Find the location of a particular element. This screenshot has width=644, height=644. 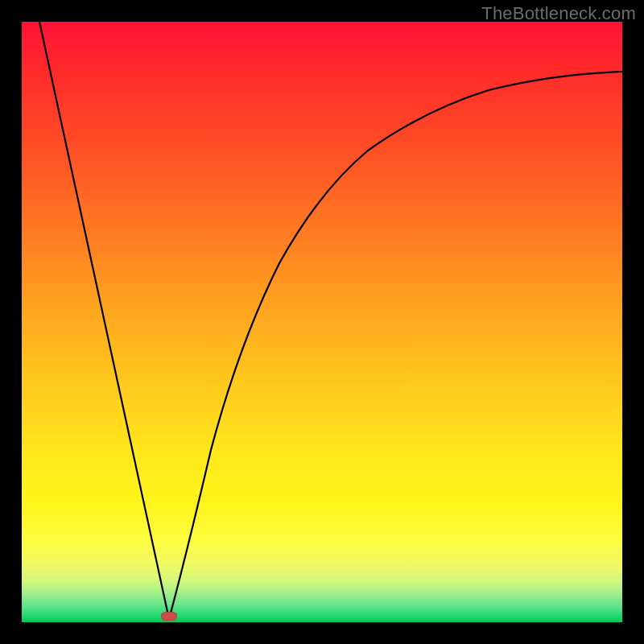

minimum-marker is located at coordinates (169, 617).